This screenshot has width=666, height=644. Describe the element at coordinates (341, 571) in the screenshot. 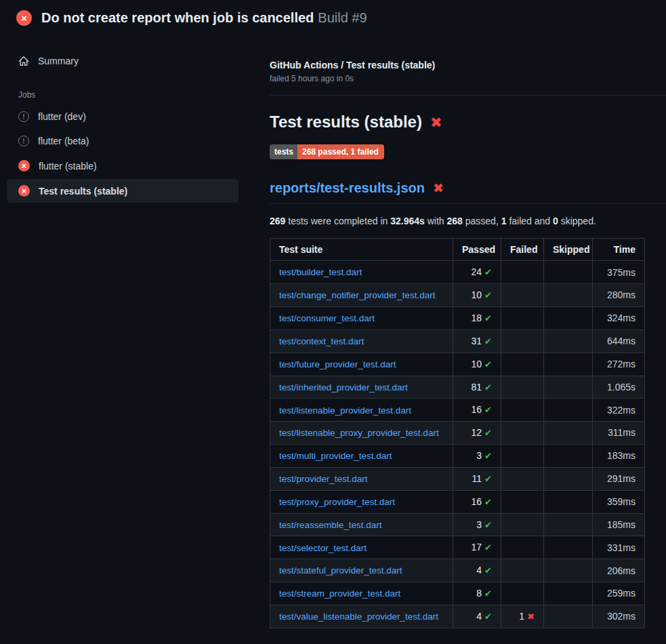

I see `suite-link: test/stateful_provider_test.dart` at that location.